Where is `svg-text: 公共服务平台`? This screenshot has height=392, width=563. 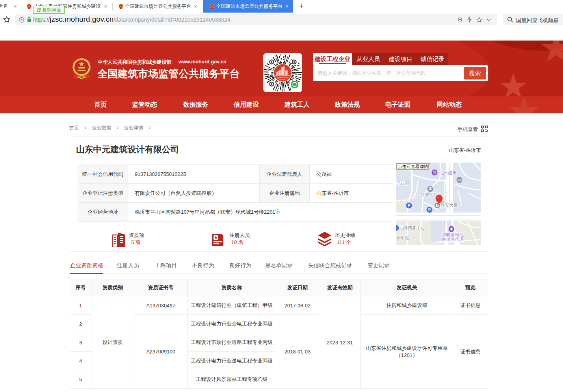
svg-text: 公共服务平台 is located at coordinates (283, 80).